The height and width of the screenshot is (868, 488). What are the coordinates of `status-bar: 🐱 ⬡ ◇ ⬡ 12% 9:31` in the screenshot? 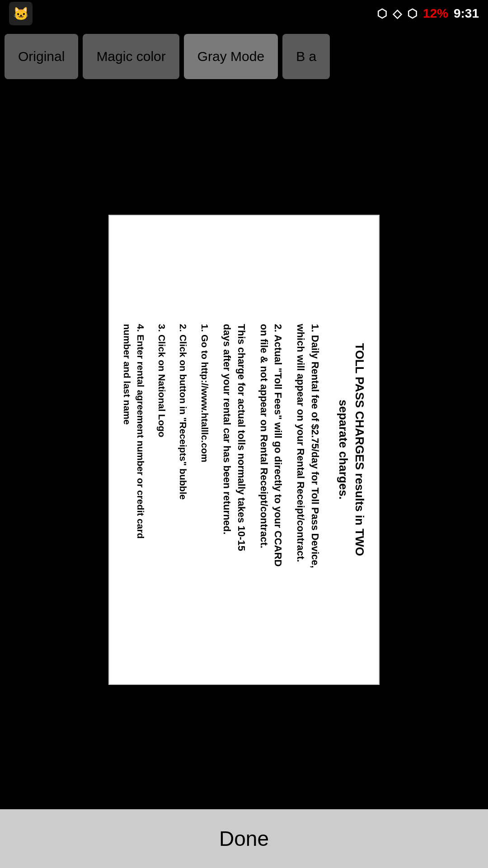 It's located at (244, 14).